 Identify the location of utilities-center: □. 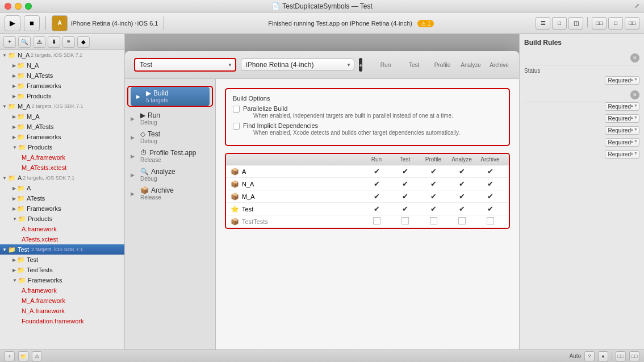
(616, 23).